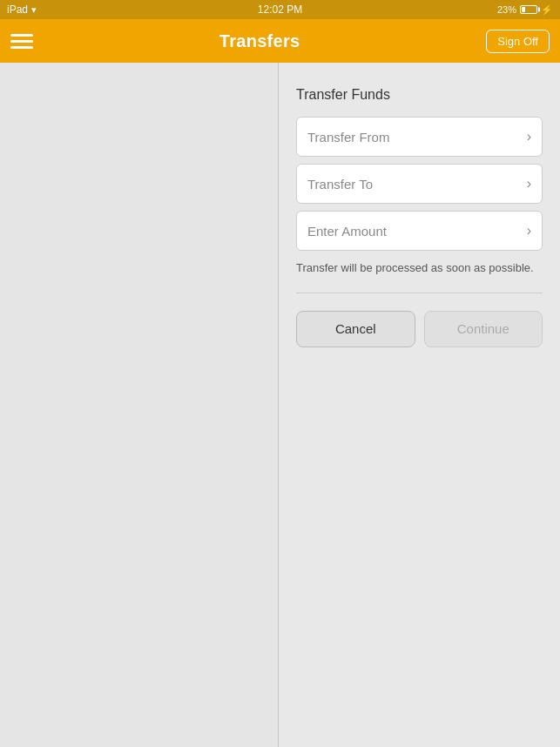 The width and height of the screenshot is (560, 747). I want to click on battery-fill, so click(523, 10).